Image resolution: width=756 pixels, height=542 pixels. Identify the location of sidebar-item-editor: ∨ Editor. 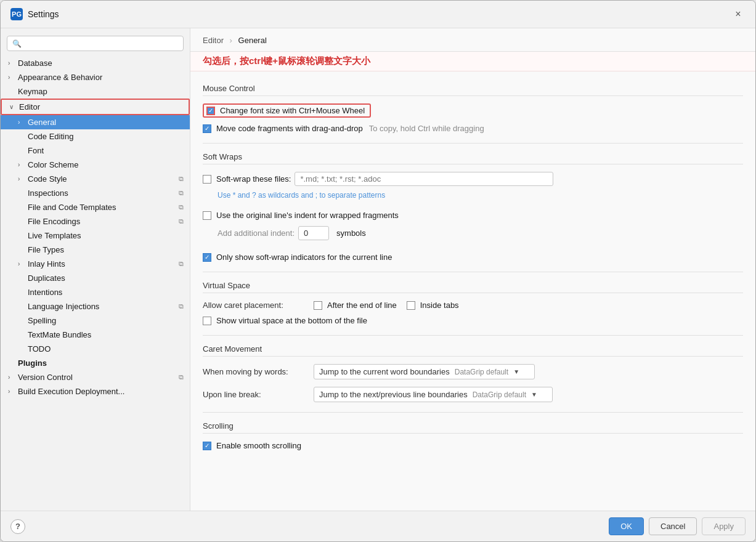
(95, 107).